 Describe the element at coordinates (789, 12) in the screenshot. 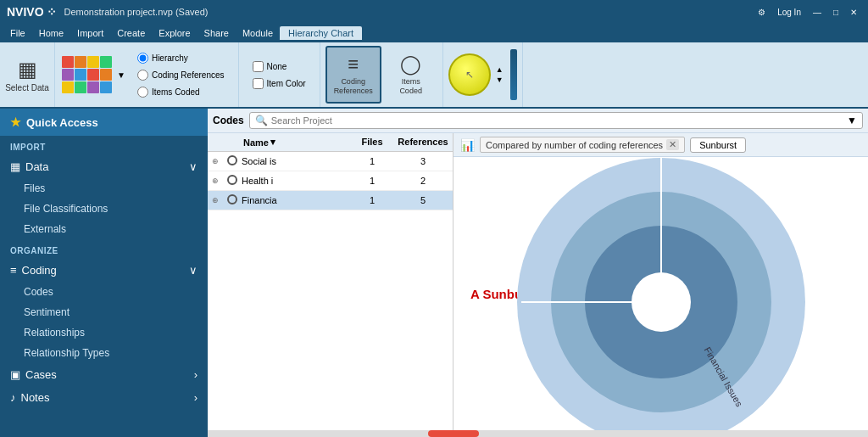

I see `log-in-label: Log In` at that location.